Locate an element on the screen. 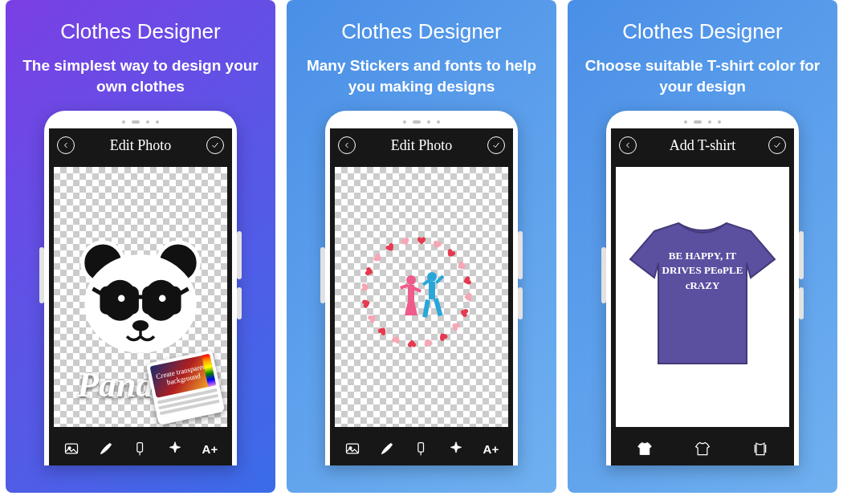 The image size is (843, 504). design-canvas: BE HAPPY, IT DRIVES PEoPLE cRAZY is located at coordinates (702, 297).